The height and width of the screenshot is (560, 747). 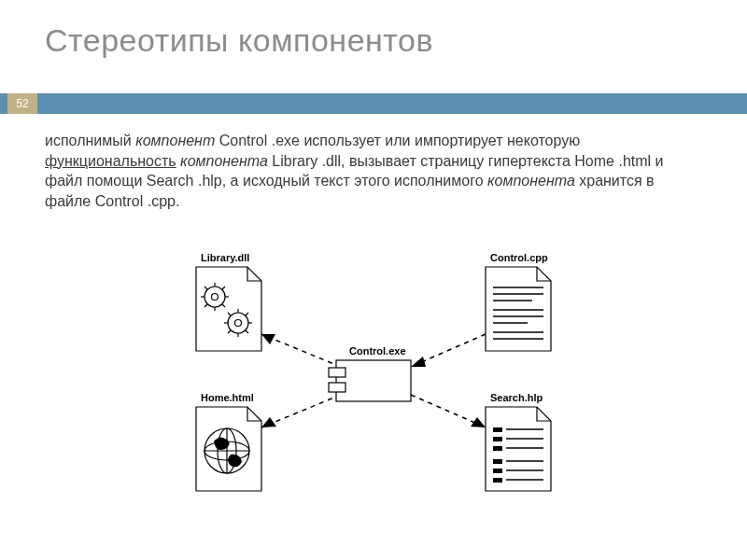 What do you see at coordinates (518, 301) in the screenshot?
I see `file-control-cpp: Control.cpp` at bounding box center [518, 301].